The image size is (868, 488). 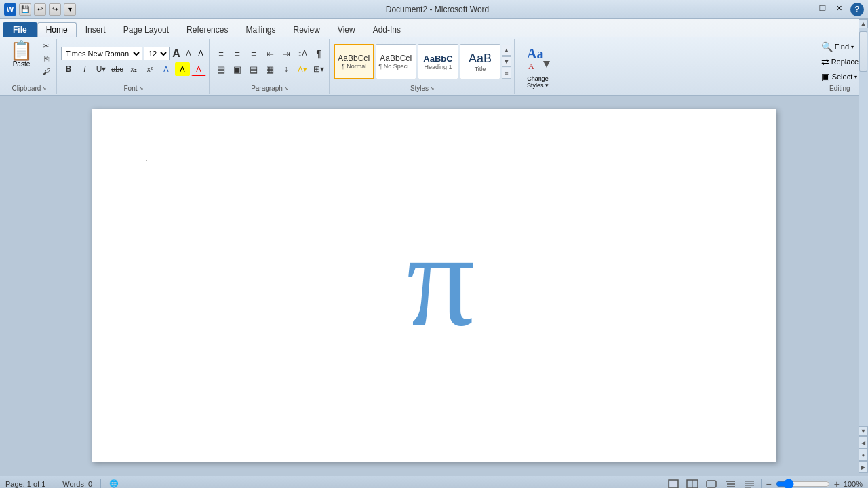 I want to click on shrink-font-btn: A, so click(x=189, y=54).